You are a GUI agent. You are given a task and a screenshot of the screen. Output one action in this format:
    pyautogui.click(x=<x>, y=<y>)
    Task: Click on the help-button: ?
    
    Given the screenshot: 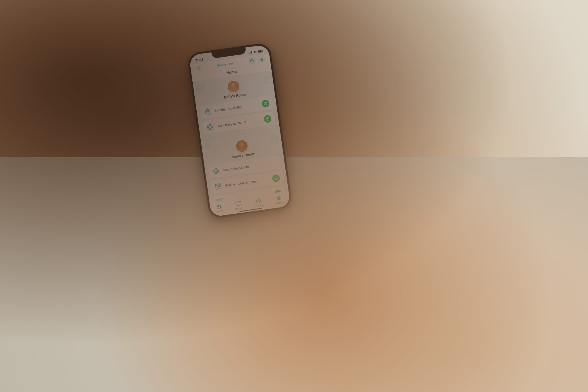 What is the action you would take?
    pyautogui.click(x=252, y=61)
    